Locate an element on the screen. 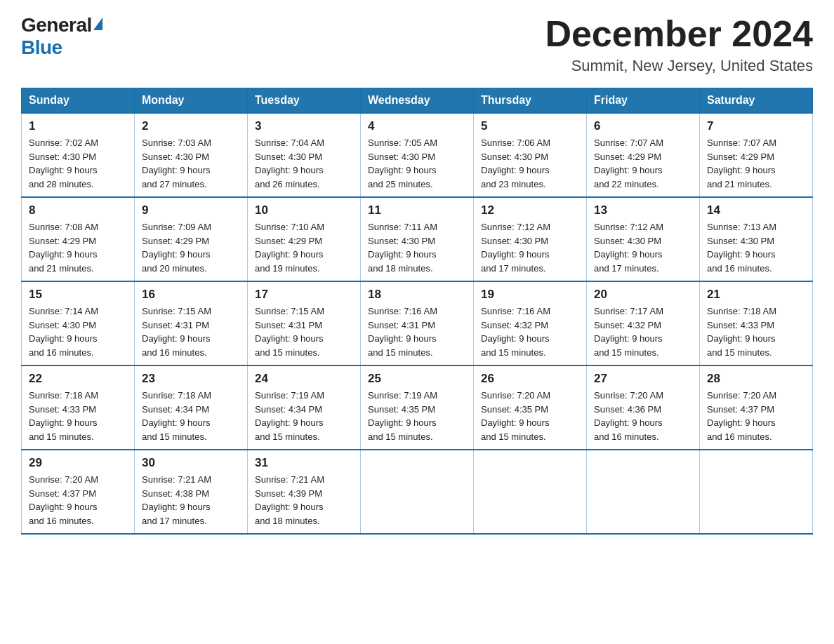 This screenshot has width=834, height=644. day-info: Sunrise: 7:14 AMSunset: 4:30 PMDaylight:… is located at coordinates (63, 332).